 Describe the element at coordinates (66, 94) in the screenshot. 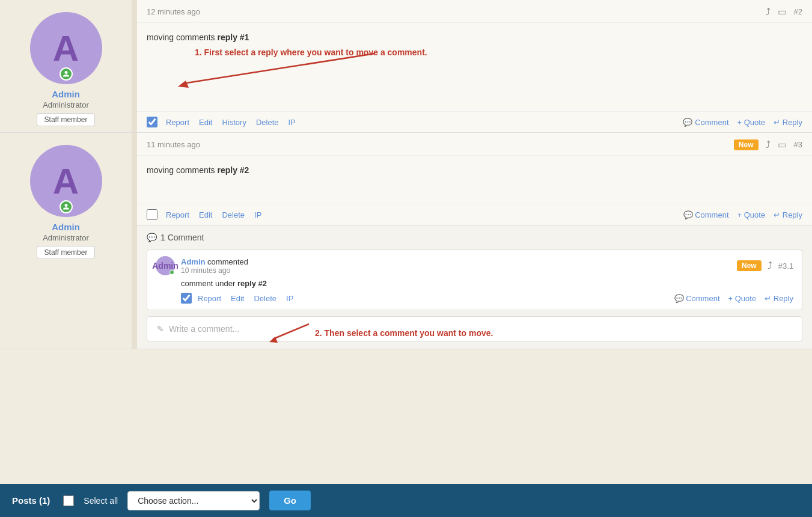

I see `user-name-1: Admin` at that location.